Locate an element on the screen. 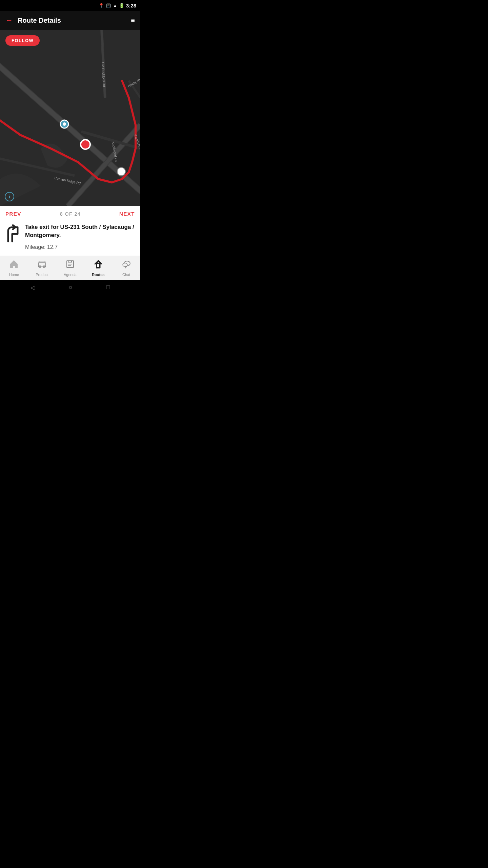 This screenshot has width=488, height=868. direction-section: Take exit for US-231 South / Sylacauga /… is located at coordinates (70, 237).